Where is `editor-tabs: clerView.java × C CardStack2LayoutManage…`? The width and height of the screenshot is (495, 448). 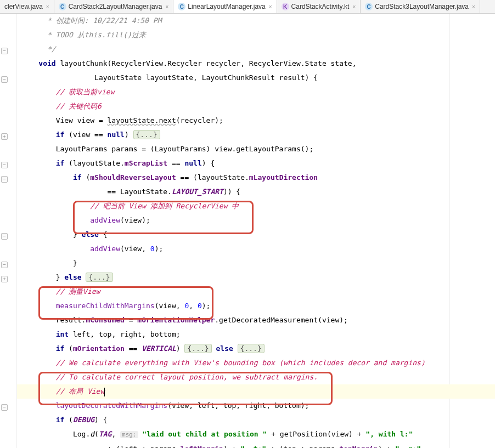 editor-tabs: clerView.java × C CardStack2LayoutManage… is located at coordinates (248, 7).